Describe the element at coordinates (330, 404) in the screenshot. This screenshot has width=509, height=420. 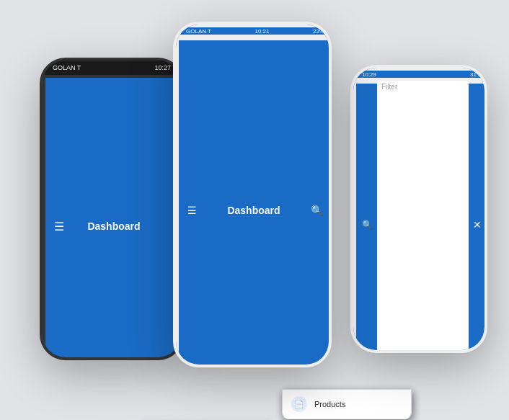
I see `menu-label-products: Products` at that location.